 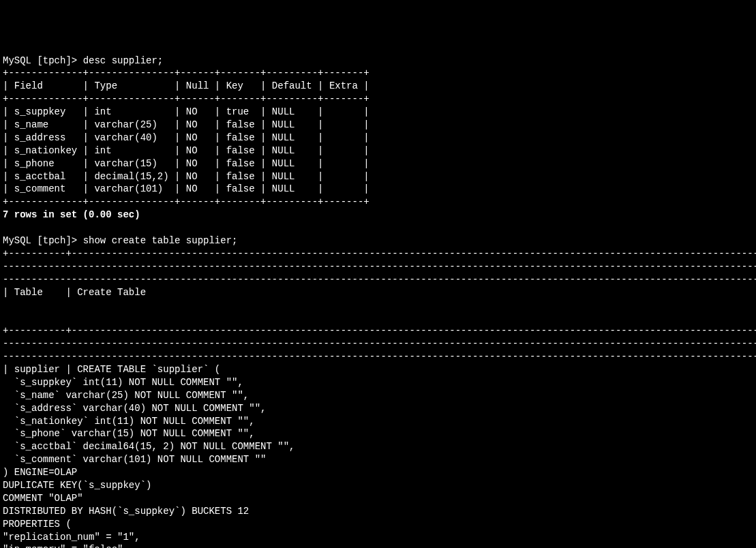 I want to click on create-table-content: `s_name` varchar(25) NOT NULL COMMENT ""…, so click(x=125, y=395).